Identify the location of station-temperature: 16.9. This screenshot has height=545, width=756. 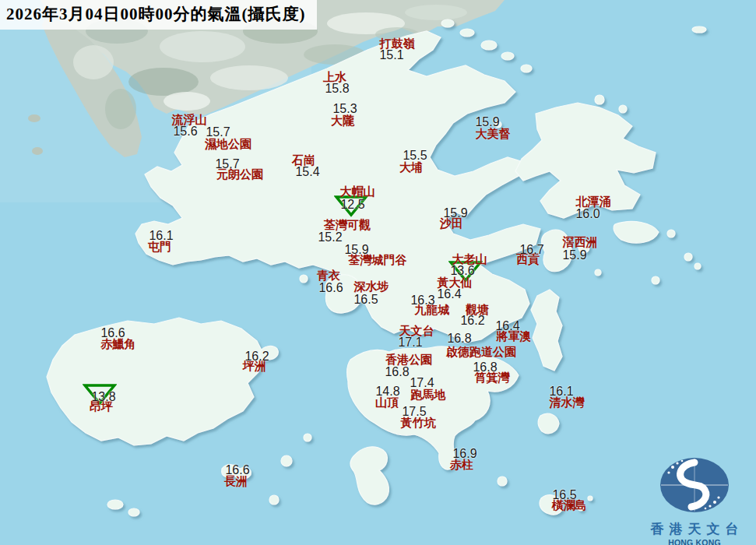
(464, 454).